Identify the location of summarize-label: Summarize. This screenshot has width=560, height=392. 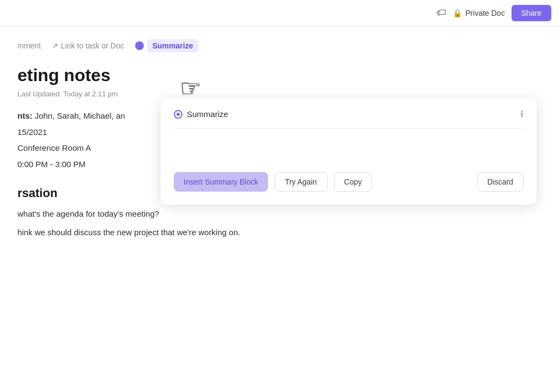
(173, 46).